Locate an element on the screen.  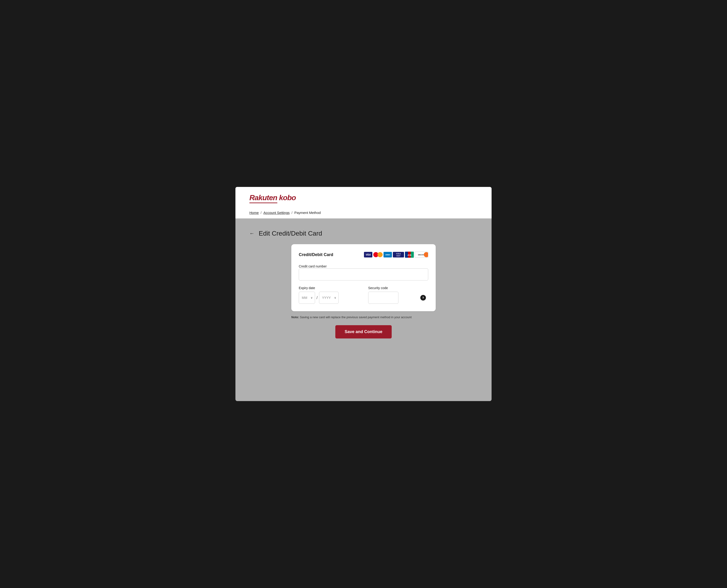
credit-card-number-group: Credit card number is located at coordinates (364, 272).